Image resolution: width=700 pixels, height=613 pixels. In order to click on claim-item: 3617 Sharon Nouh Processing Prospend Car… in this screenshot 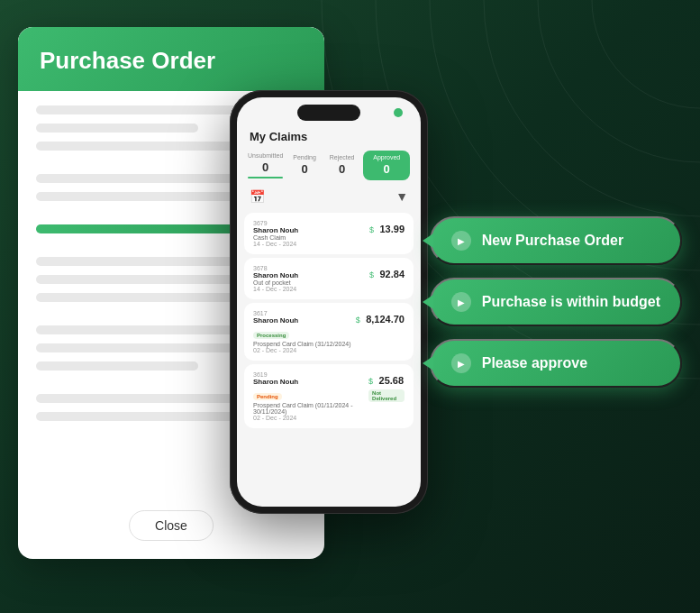, I will do `click(329, 332)`.